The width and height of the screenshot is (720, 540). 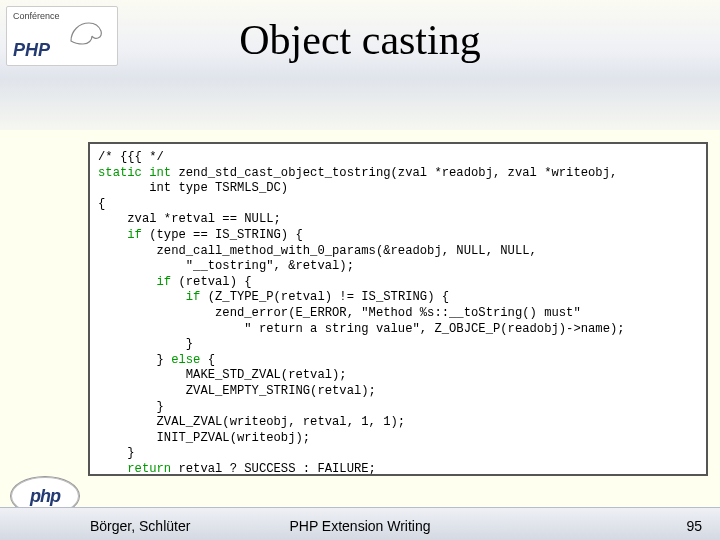 What do you see at coordinates (193, 188) in the screenshot?
I see `code-line: int type TSRMLS_DC)` at bounding box center [193, 188].